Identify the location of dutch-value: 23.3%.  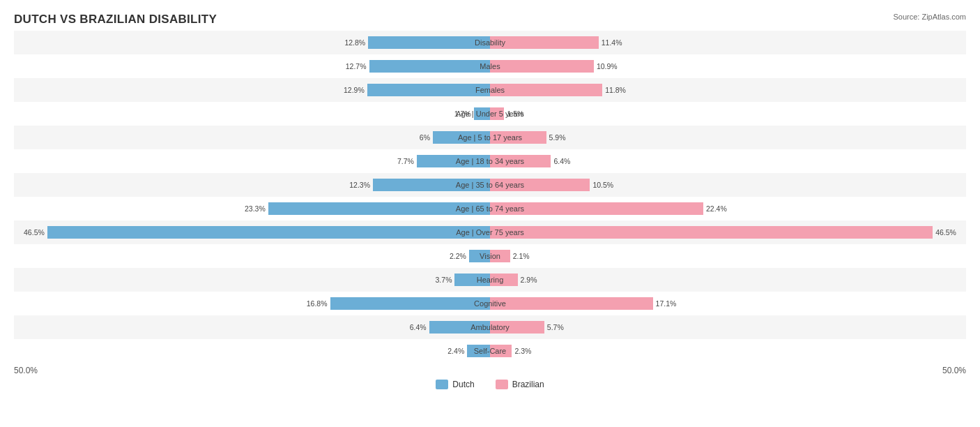
(255, 209).